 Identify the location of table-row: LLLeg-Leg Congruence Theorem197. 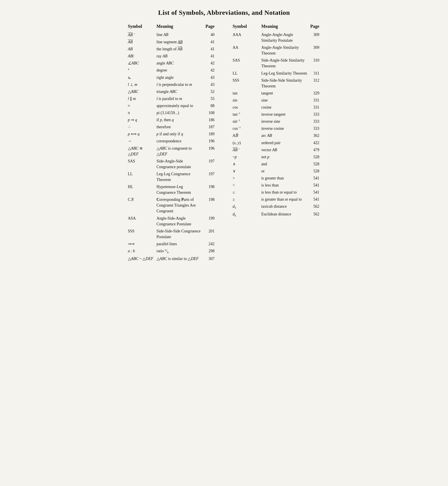
(172, 177).